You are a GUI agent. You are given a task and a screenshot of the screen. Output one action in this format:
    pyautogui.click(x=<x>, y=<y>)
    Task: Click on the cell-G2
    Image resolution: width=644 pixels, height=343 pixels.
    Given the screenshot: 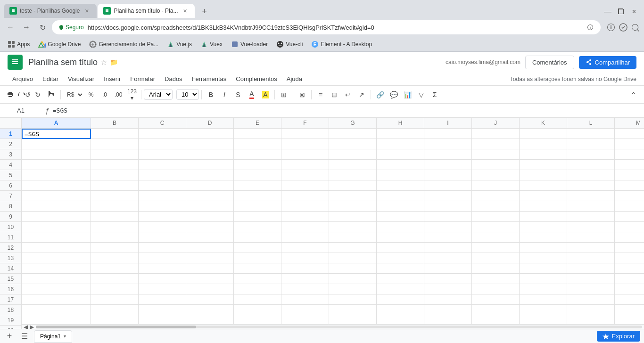 What is the action you would take?
    pyautogui.click(x=353, y=144)
    